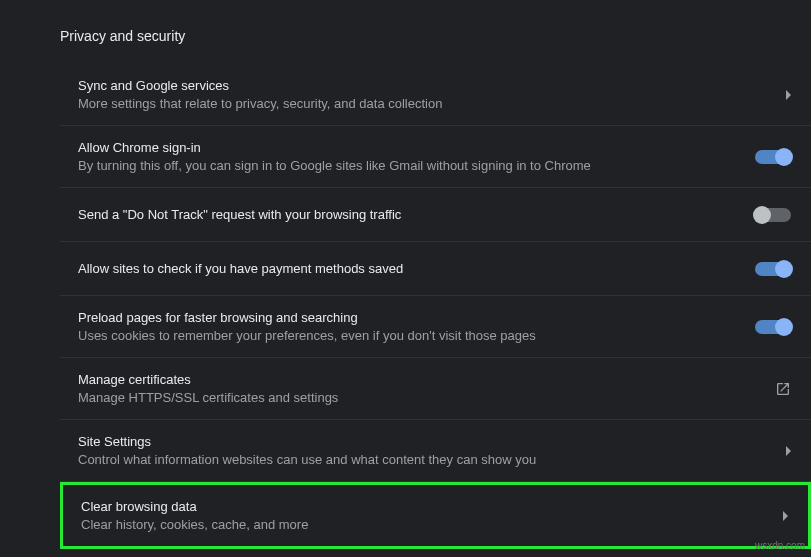 The height and width of the screenshot is (557, 811). Describe the element at coordinates (416, 214) in the screenshot. I see `item-text: Send a "Do Not Track" request with your …` at that location.